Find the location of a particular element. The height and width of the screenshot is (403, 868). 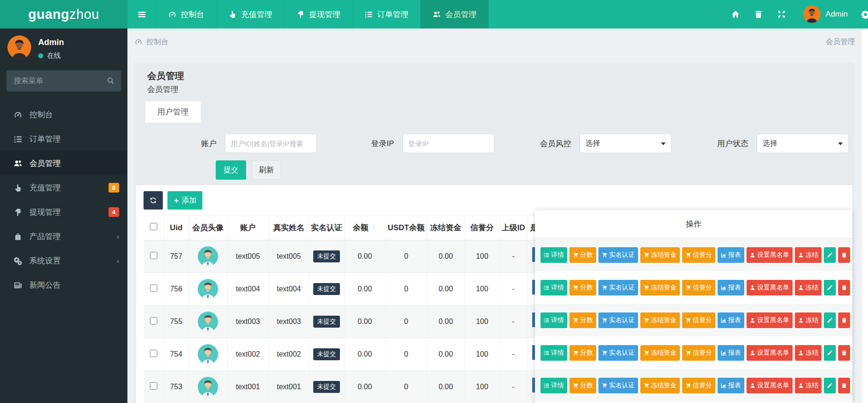

home-button is located at coordinates (736, 14).